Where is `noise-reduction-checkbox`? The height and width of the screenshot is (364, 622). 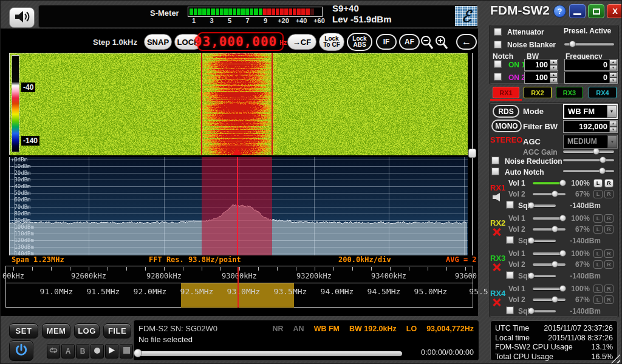 noise-reduction-checkbox is located at coordinates (496, 160).